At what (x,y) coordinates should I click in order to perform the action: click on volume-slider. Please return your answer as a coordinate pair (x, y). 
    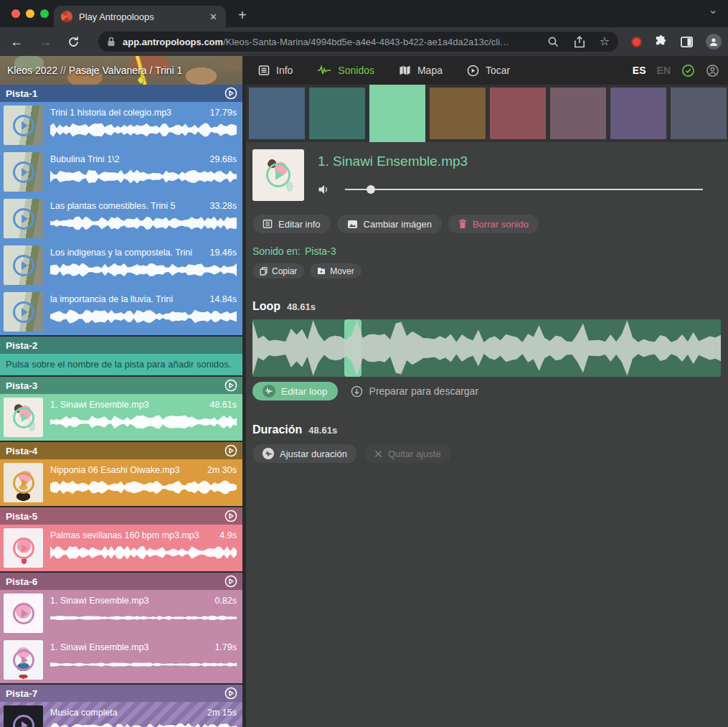
    Looking at the image, I should click on (524, 189).